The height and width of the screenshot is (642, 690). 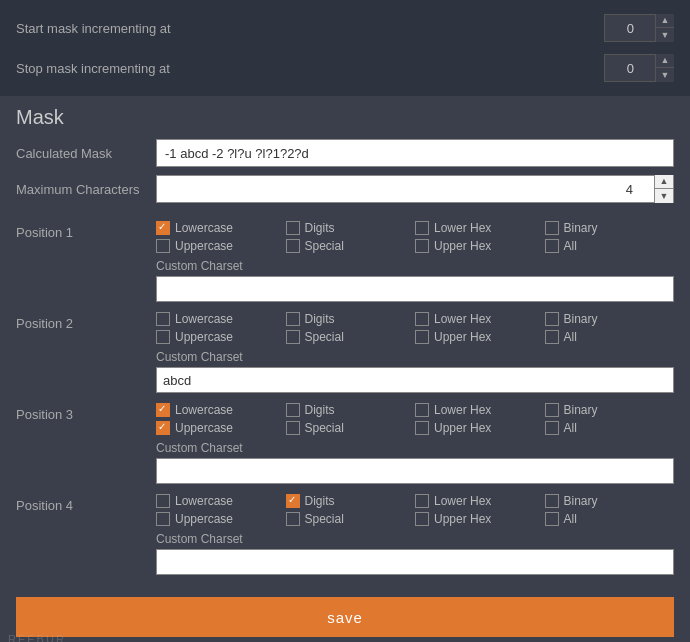 What do you see at coordinates (324, 246) in the screenshot?
I see `position-1-special-label: Special` at bounding box center [324, 246].